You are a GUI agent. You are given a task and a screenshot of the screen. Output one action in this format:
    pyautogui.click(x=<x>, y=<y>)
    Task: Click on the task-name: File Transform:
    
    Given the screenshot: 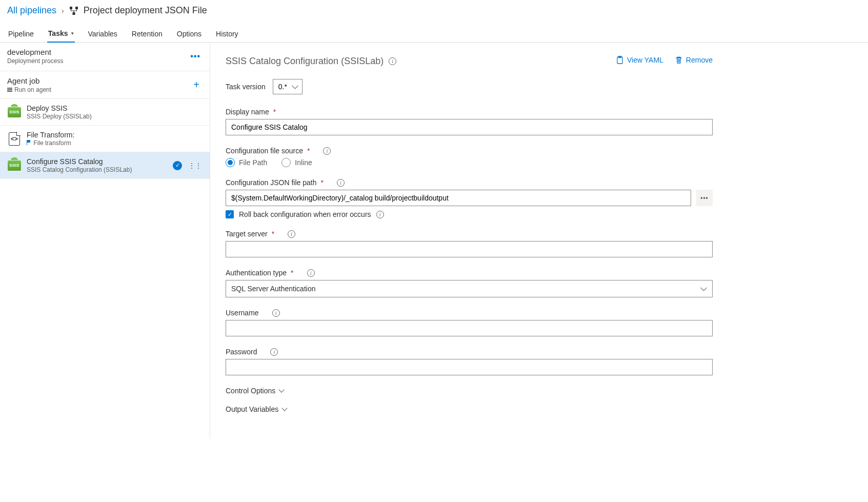 What is the action you would take?
    pyautogui.click(x=50, y=135)
    